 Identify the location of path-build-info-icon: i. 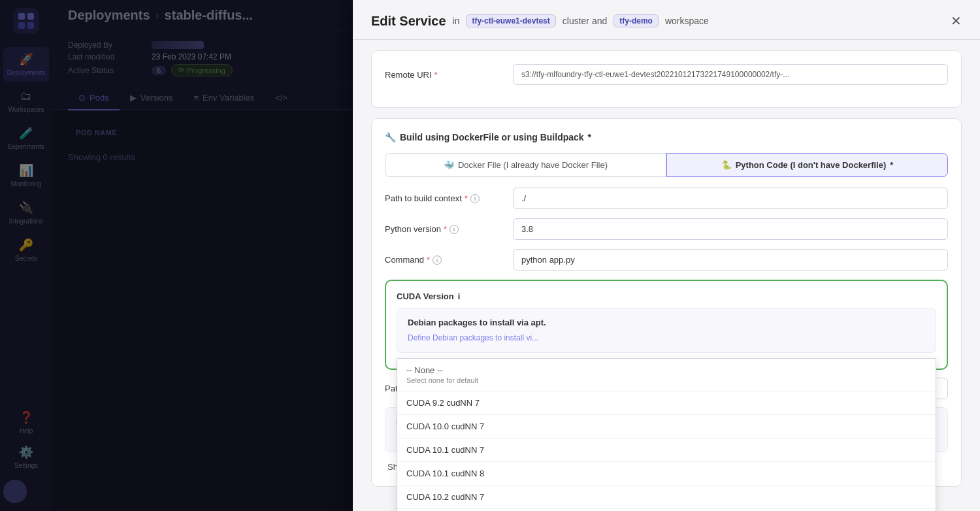
(475, 199).